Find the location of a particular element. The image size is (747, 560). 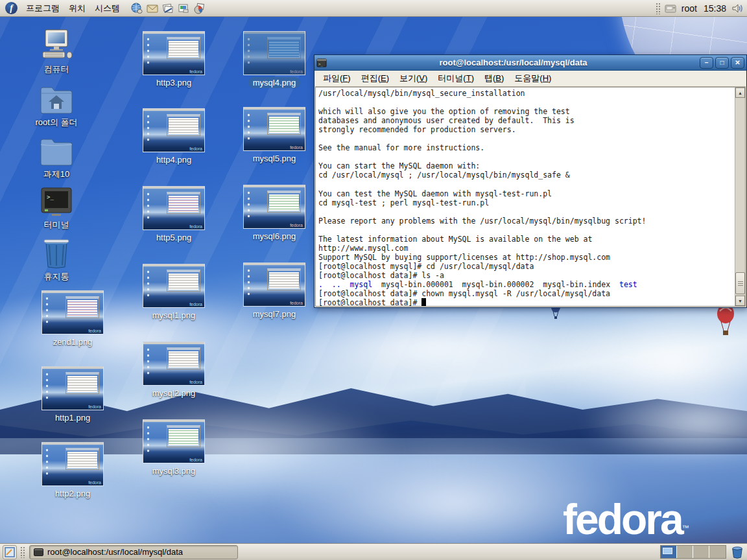

terminal-line: Support MySQL by buying support/licenses… is located at coordinates (526, 257).